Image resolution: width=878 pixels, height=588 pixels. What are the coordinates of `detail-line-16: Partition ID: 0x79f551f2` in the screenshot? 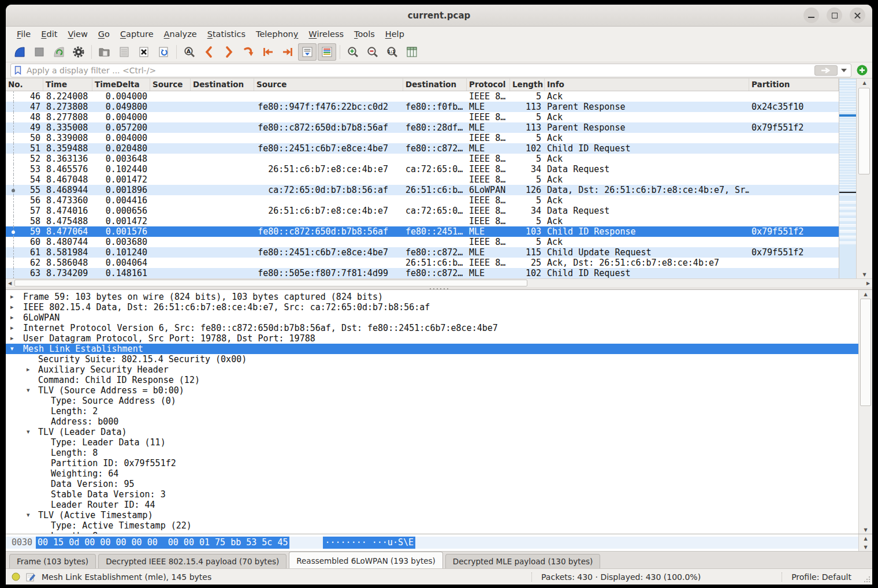 It's located at (432, 463).